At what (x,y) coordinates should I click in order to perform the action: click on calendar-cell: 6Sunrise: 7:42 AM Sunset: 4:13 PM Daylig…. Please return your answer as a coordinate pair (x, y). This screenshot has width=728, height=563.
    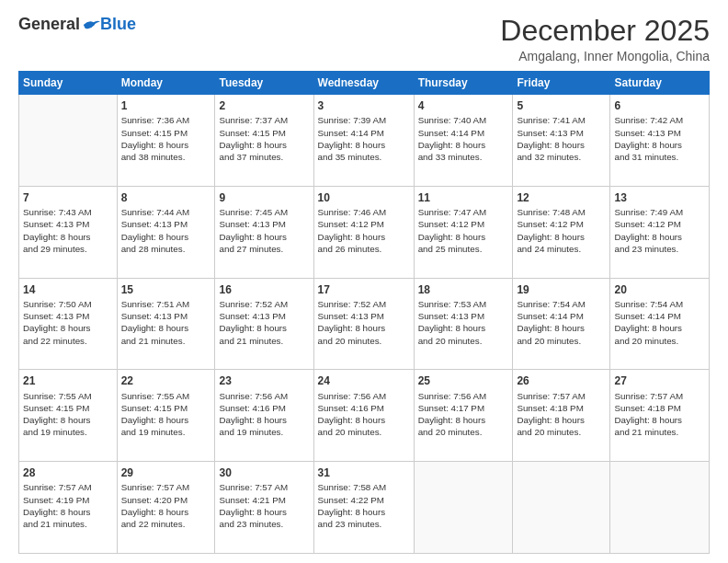
    Looking at the image, I should click on (660, 141).